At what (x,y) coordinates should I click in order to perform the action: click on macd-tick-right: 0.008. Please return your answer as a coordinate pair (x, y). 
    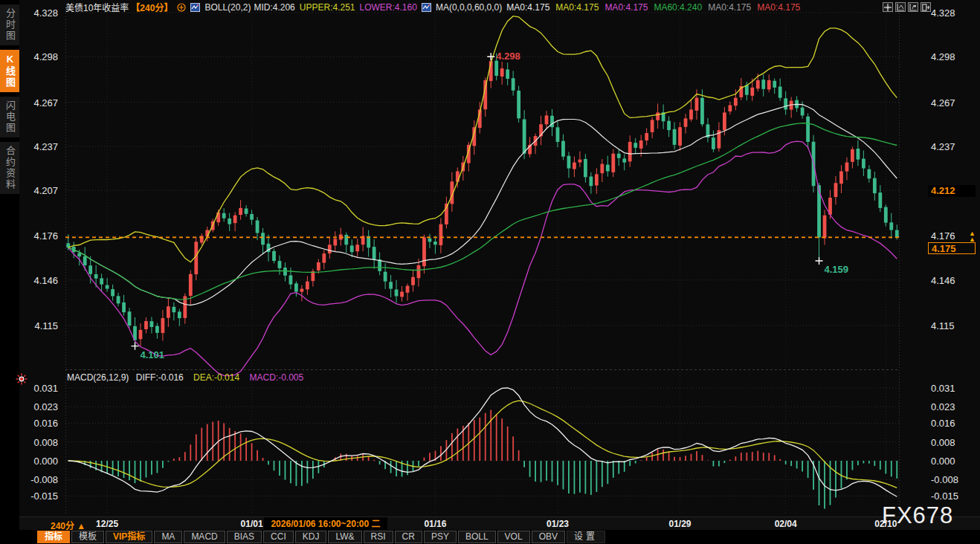
    Looking at the image, I should click on (955, 443).